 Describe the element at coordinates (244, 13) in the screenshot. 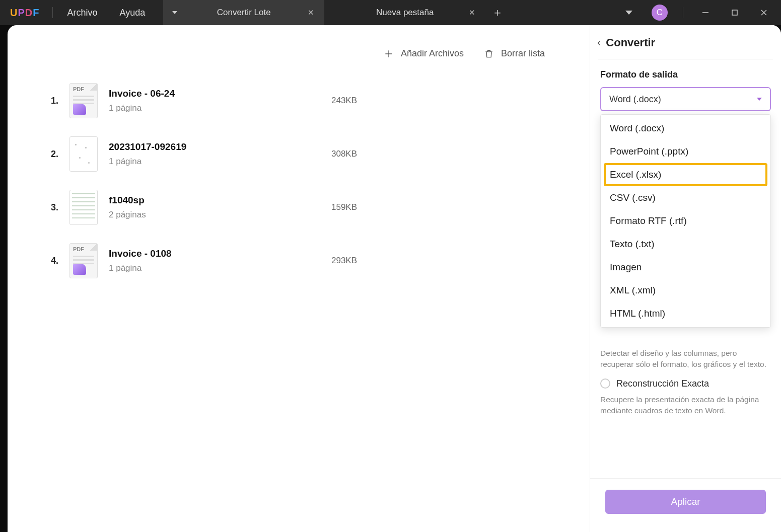

I see `tab-label: Convertir Lote` at that location.